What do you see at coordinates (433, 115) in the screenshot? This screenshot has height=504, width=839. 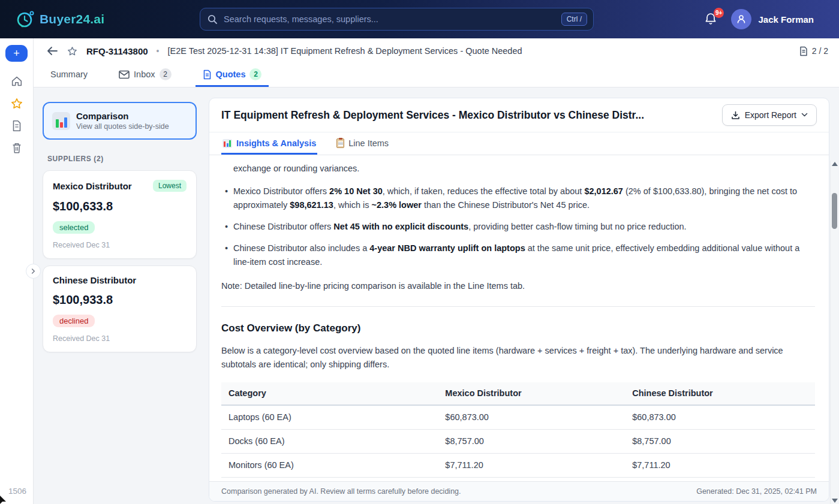 I see `comparison-report-title: IT Equipment Refresh & Deployment Servic…` at bounding box center [433, 115].